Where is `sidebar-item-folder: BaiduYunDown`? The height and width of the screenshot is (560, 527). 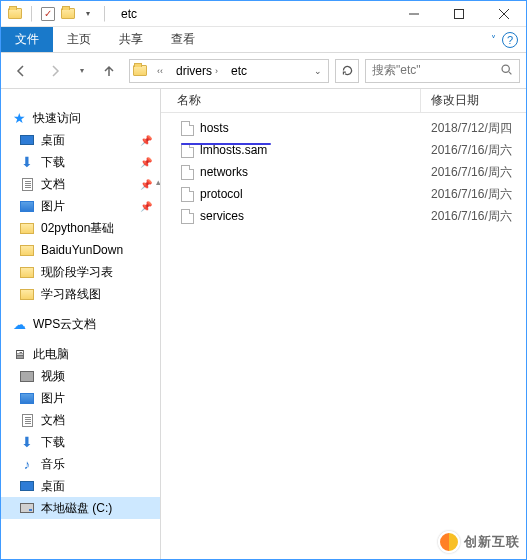 sidebar-item-folder: BaiduYunDown is located at coordinates (80, 250).